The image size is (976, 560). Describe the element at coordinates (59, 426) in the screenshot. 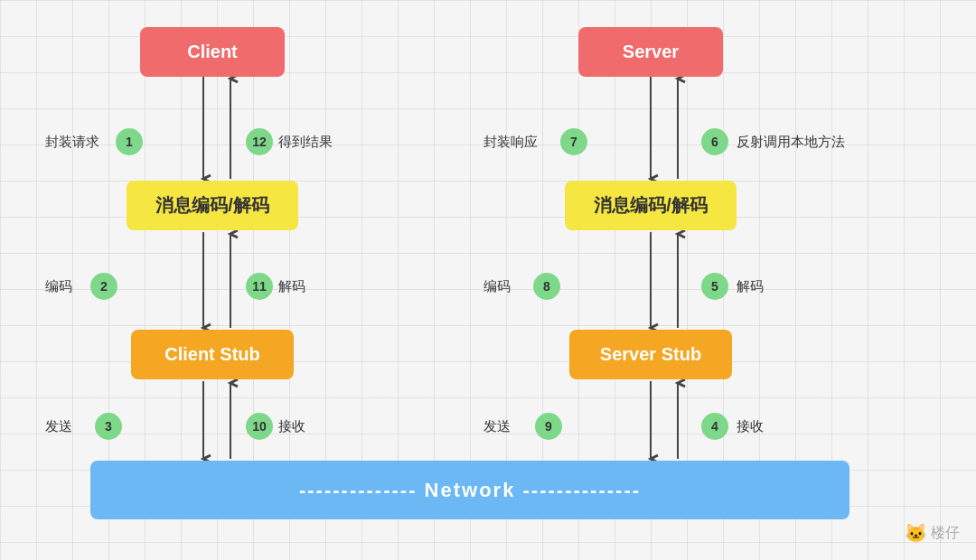

I see `label-3-text: 发送` at that location.